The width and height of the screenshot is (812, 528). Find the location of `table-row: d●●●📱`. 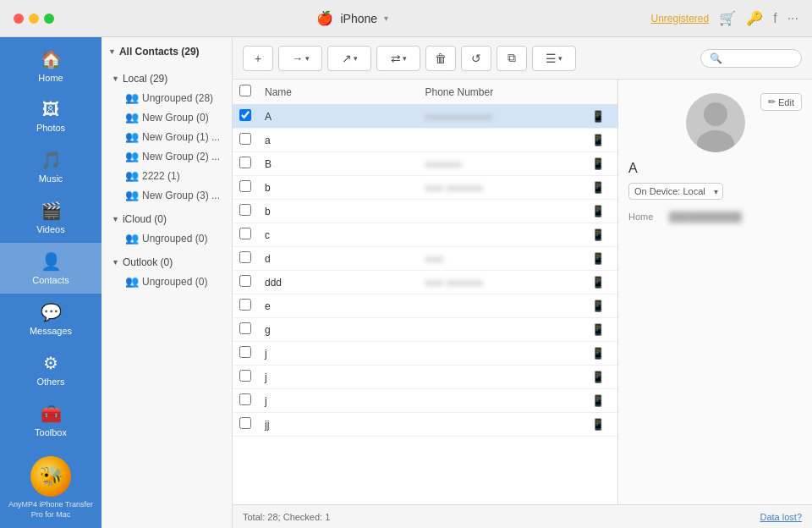

table-row: d●●●📱 is located at coordinates (425, 259).